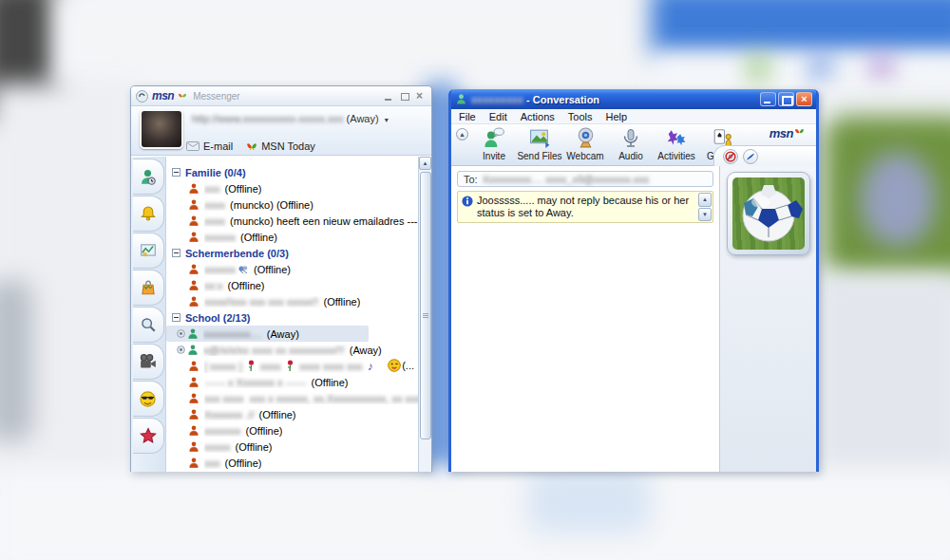 This screenshot has height=560, width=950. What do you see at coordinates (538, 117) in the screenshot?
I see `menu-actions: Actions` at bounding box center [538, 117].